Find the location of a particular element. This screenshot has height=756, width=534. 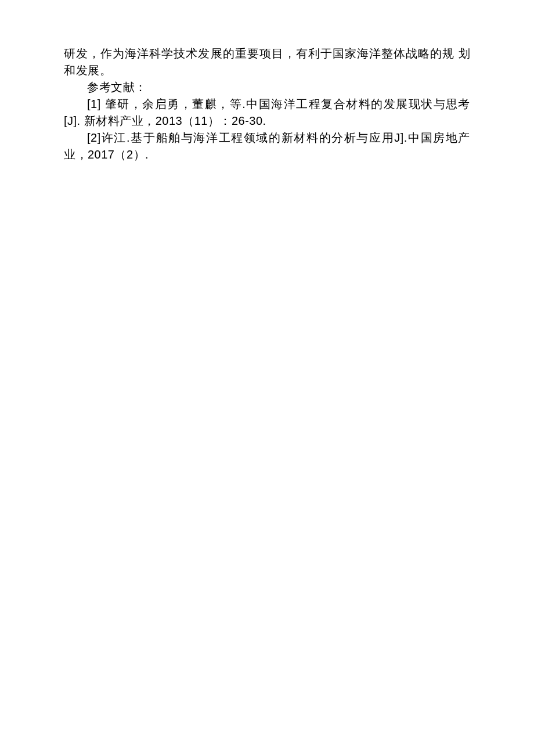

references-heading-paragraph: 参考文献： is located at coordinates (267, 87).